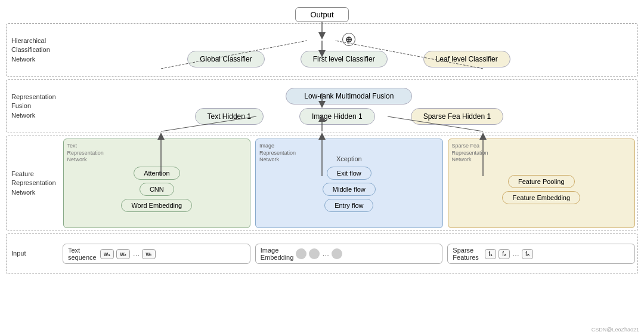 This screenshot has height=335, width=644. Describe the element at coordinates (490, 254) in the screenshot. I see `token-f1: f₁` at that location.